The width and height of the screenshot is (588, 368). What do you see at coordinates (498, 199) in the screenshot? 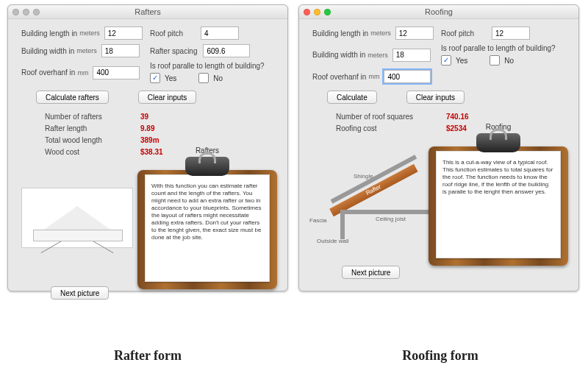
I see `clipboard: Roofing This is a cut-a-way view of a ty…` at bounding box center [498, 199].